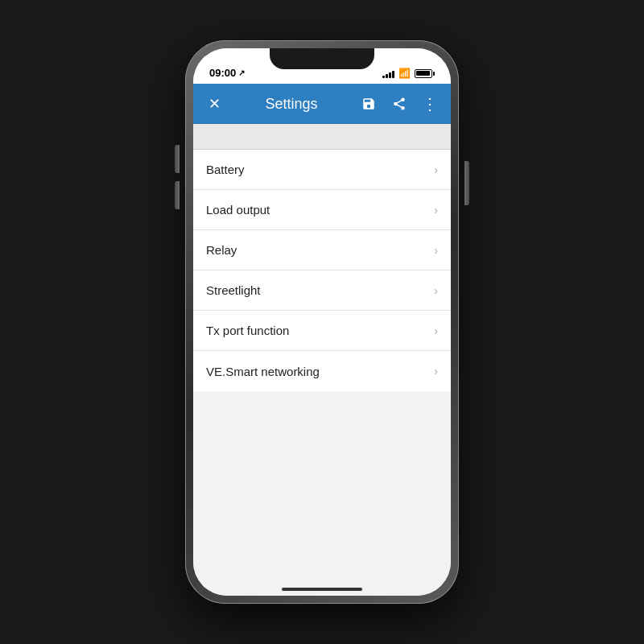 The height and width of the screenshot is (644, 644). I want to click on menu-item-label: Load output, so click(238, 209).